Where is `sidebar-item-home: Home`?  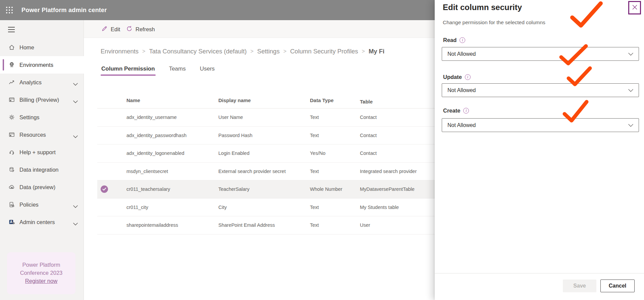 sidebar-item-home: Home is located at coordinates (42, 47).